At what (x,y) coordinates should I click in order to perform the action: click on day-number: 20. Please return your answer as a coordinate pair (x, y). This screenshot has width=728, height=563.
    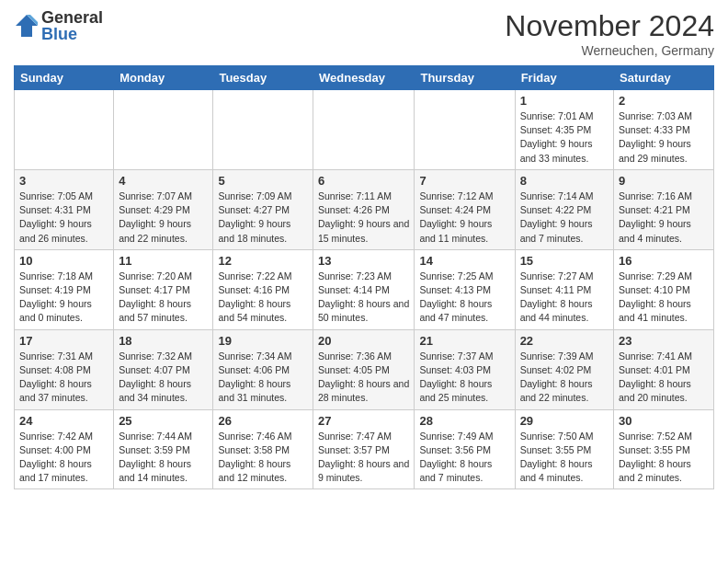
    Looking at the image, I should click on (364, 340).